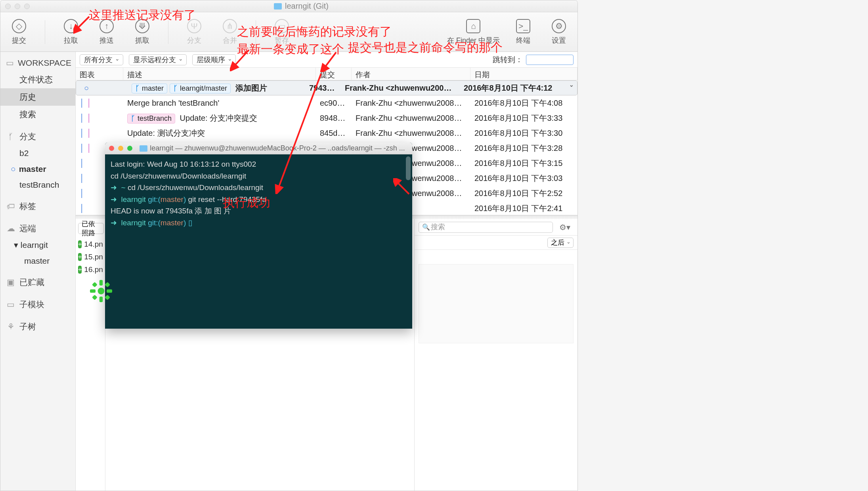 The image size is (868, 491). I want to click on arrow-term, so click(403, 188).